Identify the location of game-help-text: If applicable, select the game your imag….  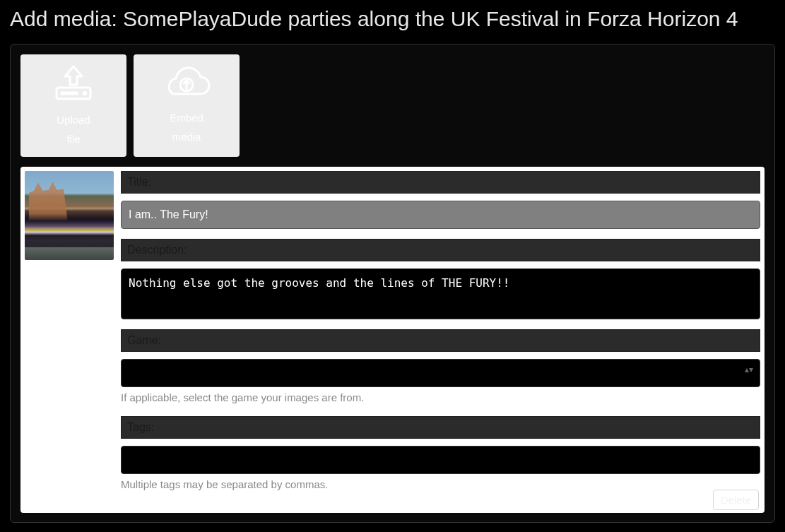
(441, 397).